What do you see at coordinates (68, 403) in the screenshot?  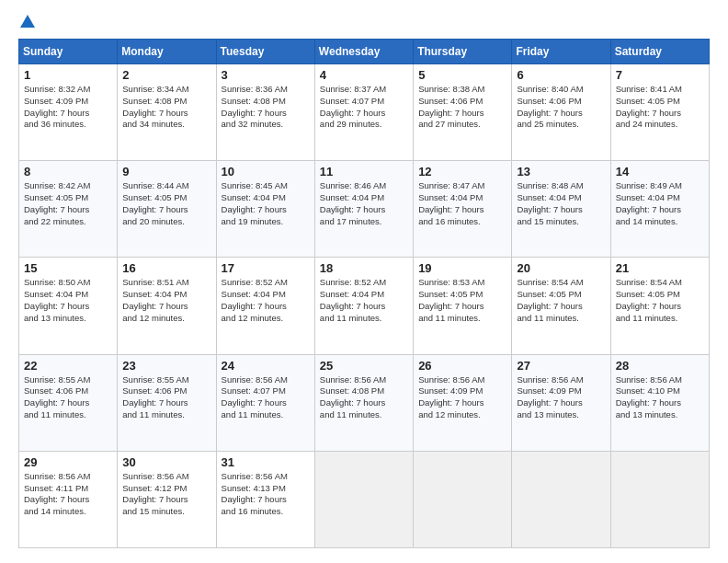 I see `calendar-cell: 22Sunrise: 8:55 AM Sunset: 4:06 PM Dayli…` at bounding box center [68, 403].